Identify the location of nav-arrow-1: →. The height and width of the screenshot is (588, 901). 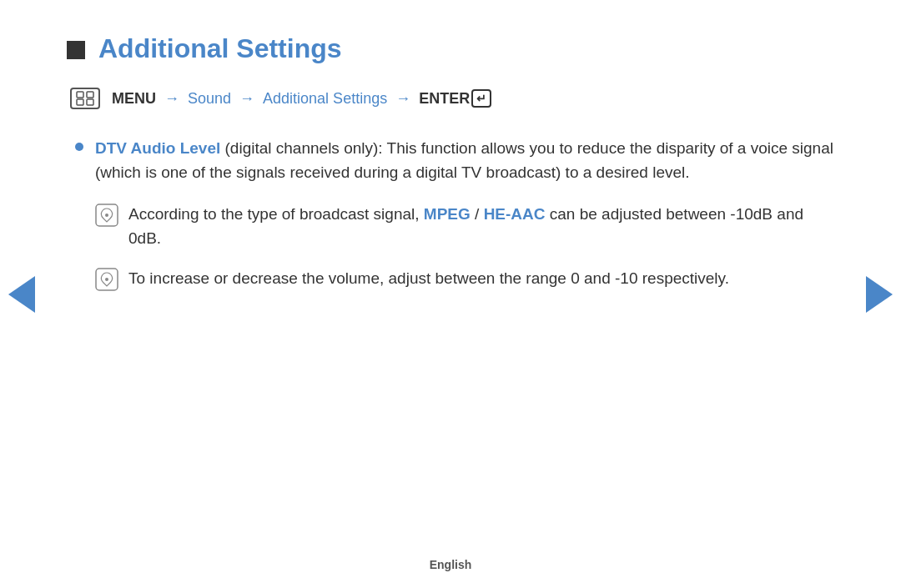
(172, 98).